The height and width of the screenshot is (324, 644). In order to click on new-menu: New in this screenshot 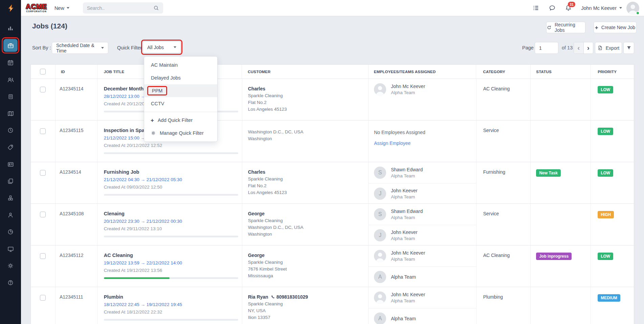, I will do `click(62, 8)`.